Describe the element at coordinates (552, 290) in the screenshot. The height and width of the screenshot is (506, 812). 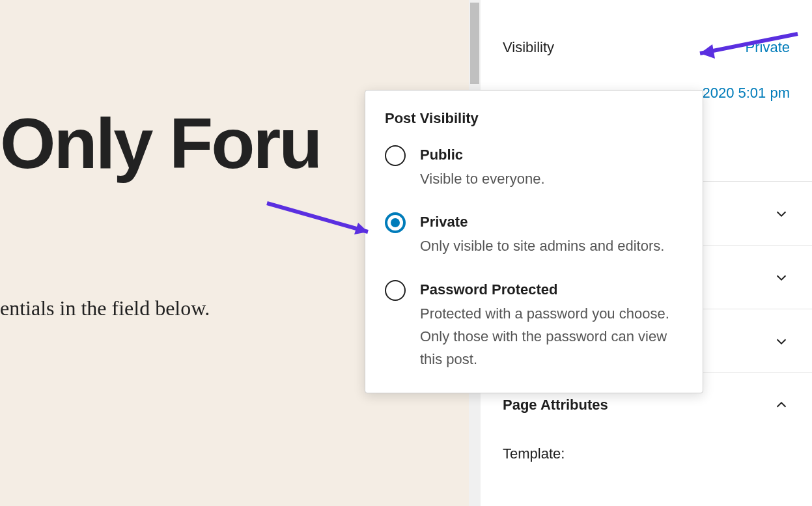
I see `option-name: Password Protected` at that location.